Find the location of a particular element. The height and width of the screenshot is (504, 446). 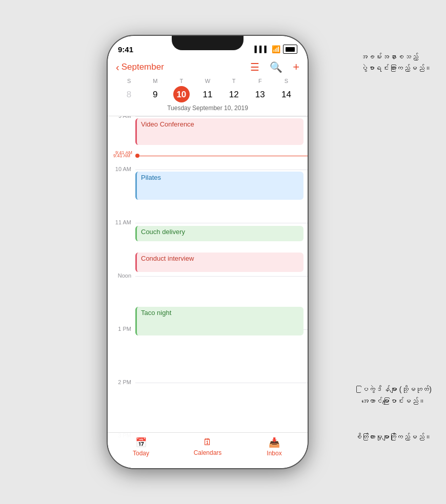

time-line-2pm is located at coordinates (221, 396).